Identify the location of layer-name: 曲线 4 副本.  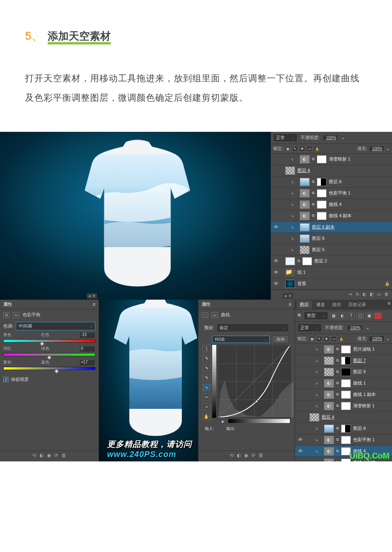
(360, 216).